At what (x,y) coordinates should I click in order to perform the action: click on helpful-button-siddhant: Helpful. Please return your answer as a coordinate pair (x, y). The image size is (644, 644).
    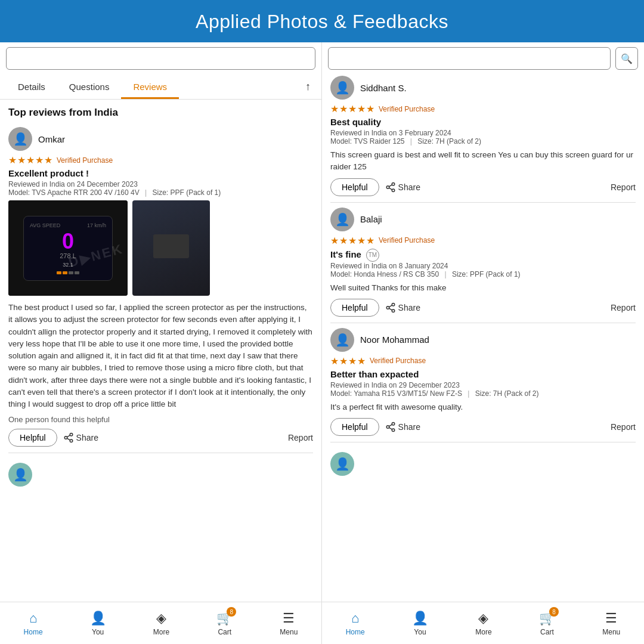
    Looking at the image, I should click on (355, 187).